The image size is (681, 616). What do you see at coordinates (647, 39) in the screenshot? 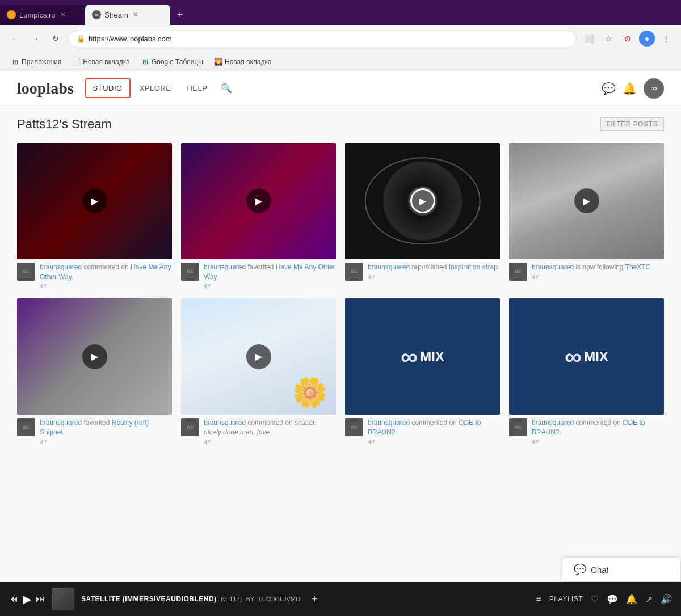
I see `account-icon: ●` at bounding box center [647, 39].